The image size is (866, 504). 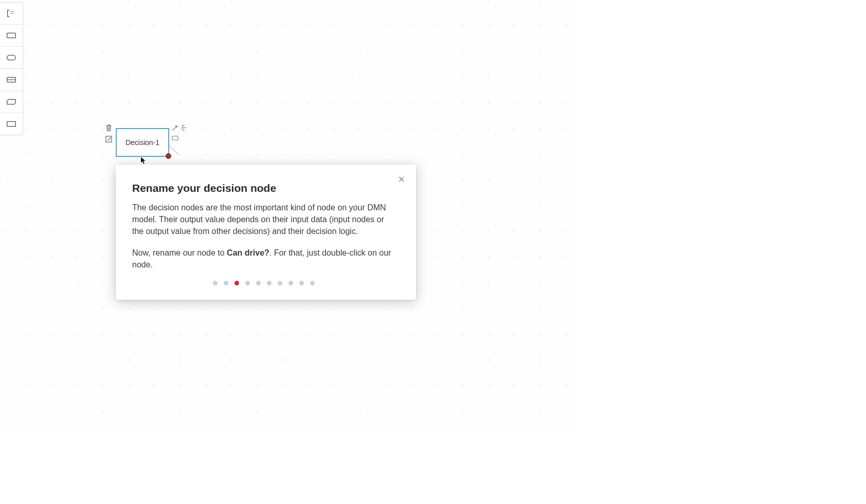 What do you see at coordinates (11, 58) in the screenshot?
I see `input-data-shape-tool` at bounding box center [11, 58].